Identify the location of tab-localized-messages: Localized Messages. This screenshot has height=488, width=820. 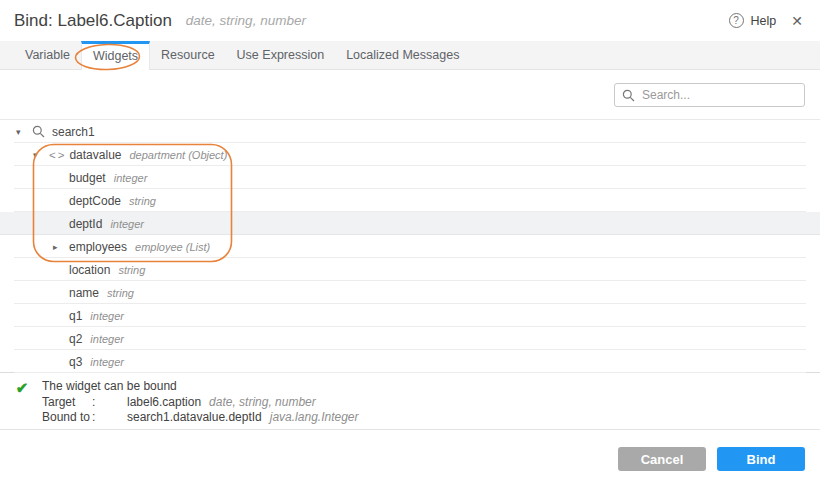
(402, 55).